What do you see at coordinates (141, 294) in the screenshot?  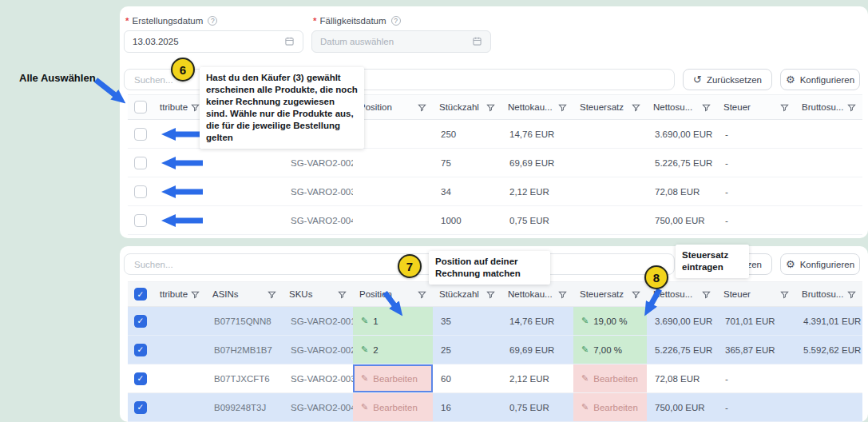 I see `select-all-checkbox: ✓` at bounding box center [141, 294].